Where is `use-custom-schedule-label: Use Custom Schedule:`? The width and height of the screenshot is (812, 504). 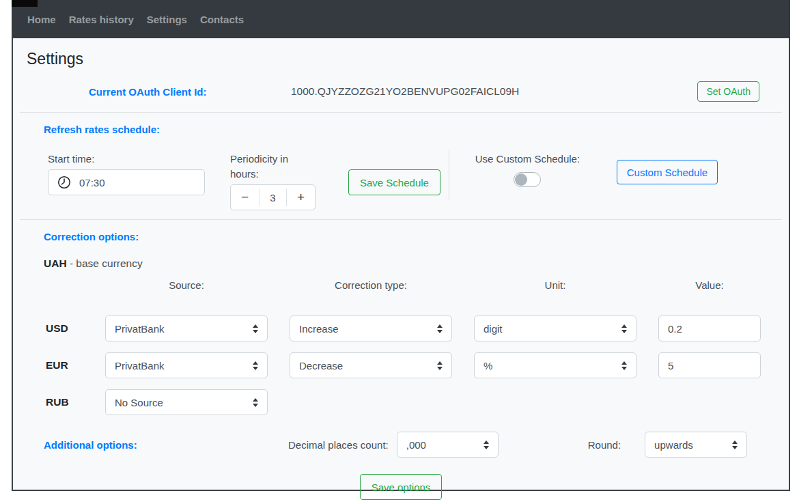
use-custom-schedule-label: Use Custom Schedule: is located at coordinates (527, 159).